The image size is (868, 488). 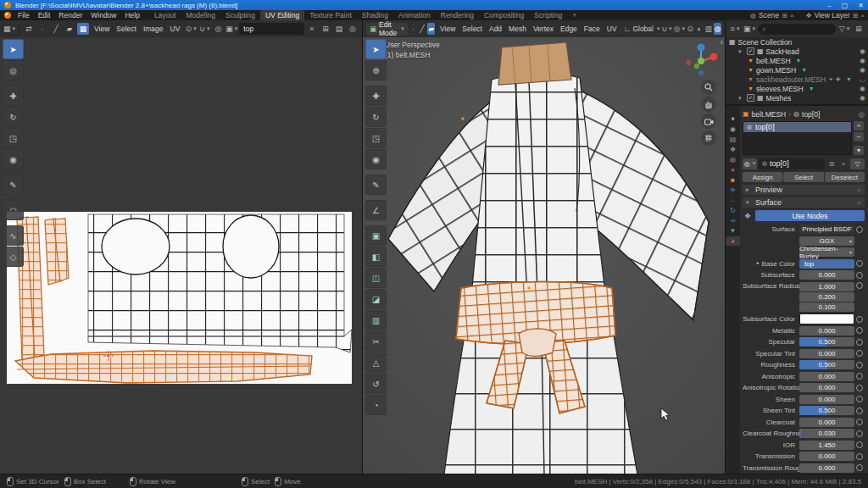 What do you see at coordinates (44, 15) in the screenshot?
I see `menu-edit: Edit` at bounding box center [44, 15].